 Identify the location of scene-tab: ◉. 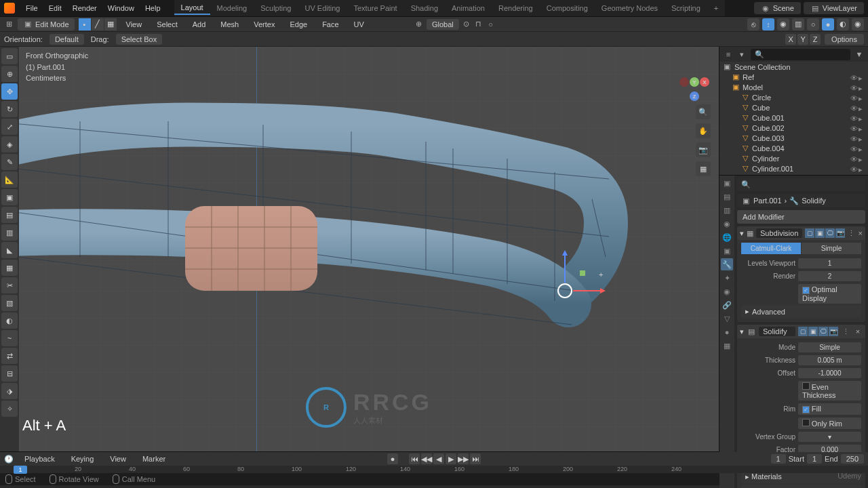
(727, 224).